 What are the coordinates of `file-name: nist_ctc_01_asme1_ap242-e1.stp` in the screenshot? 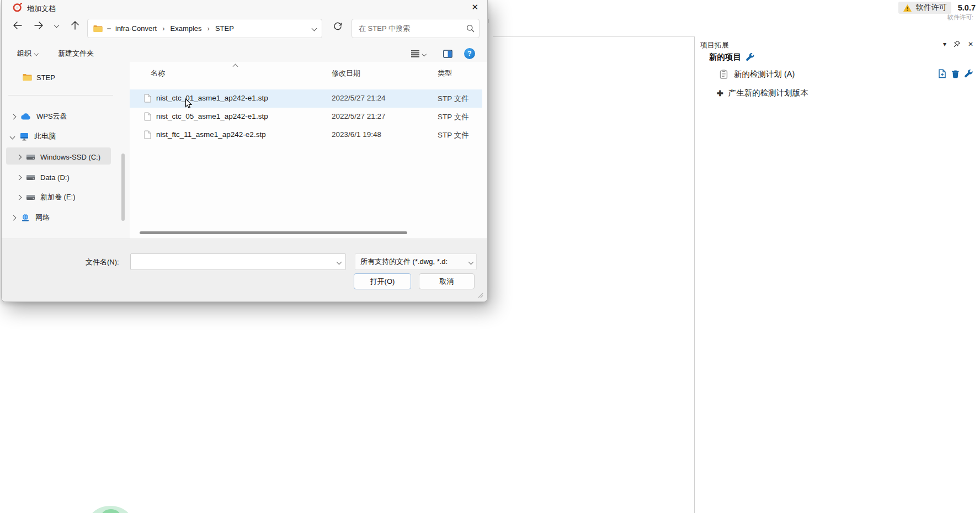 It's located at (212, 98).